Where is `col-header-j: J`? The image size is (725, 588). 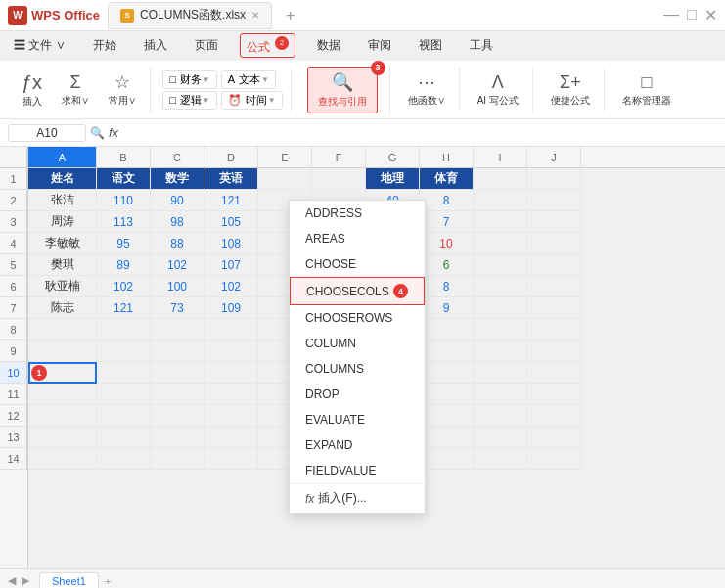 col-header-j: J is located at coordinates (554, 157).